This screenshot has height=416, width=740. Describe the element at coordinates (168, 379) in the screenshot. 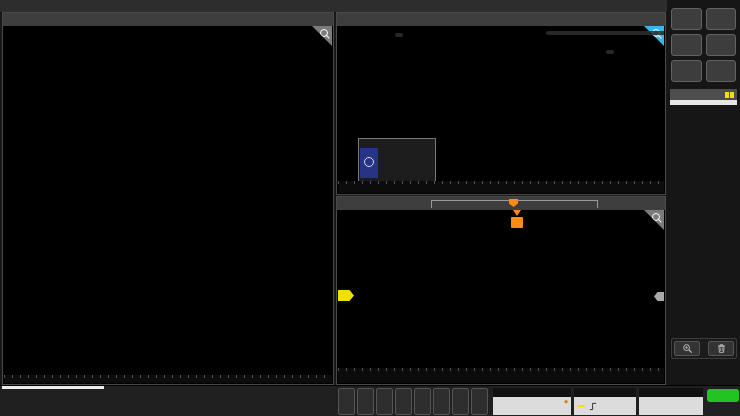

I see `eye-x-axis` at that location.